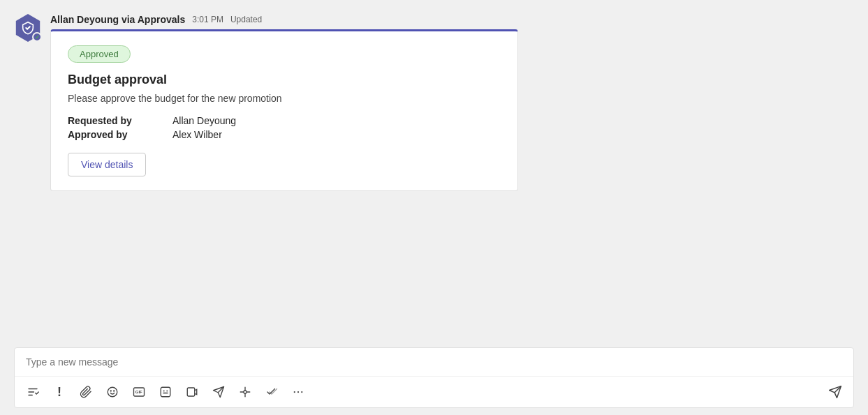  What do you see at coordinates (112, 392) in the screenshot?
I see `emoji-icon` at bounding box center [112, 392].